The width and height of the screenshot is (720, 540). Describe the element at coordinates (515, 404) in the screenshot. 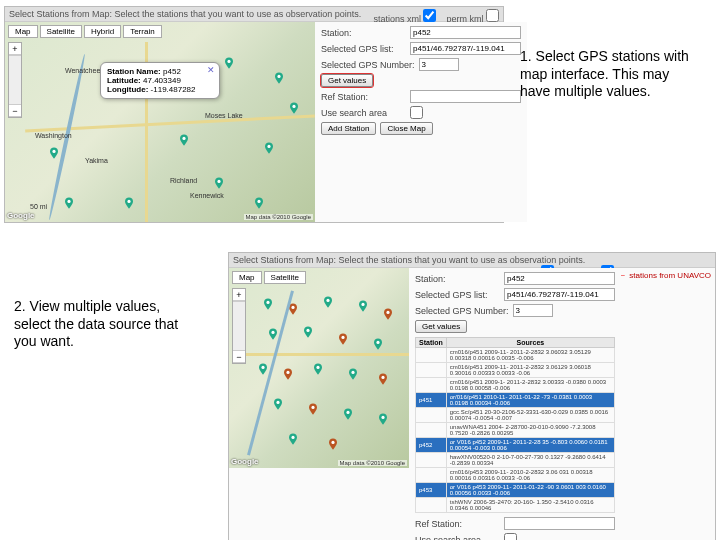

I see `station-form-2: Station: Selected GPS list: Selected GPS…` at that location.